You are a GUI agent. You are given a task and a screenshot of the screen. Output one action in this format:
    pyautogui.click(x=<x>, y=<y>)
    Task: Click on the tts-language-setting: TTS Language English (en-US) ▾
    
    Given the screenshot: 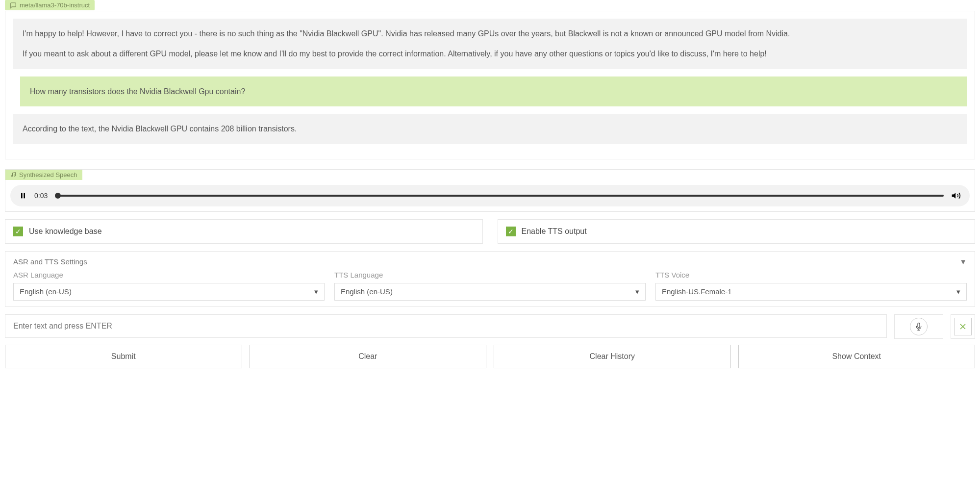 What is the action you would take?
    pyautogui.click(x=490, y=285)
    